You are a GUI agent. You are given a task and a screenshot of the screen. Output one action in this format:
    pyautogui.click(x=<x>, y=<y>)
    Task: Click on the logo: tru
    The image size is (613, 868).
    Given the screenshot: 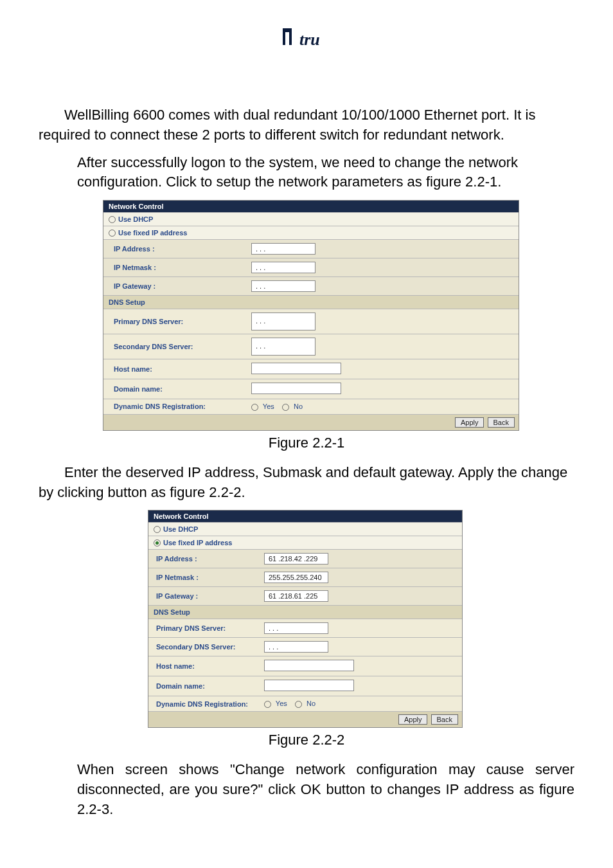 What is the action you would take?
    pyautogui.click(x=306, y=40)
    